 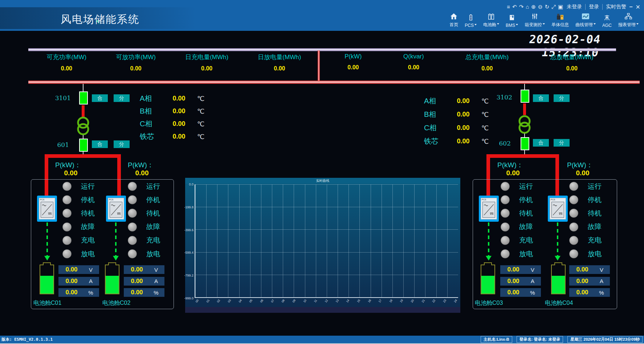 What do you see at coordinates (189, 241) in the screenshot?
I see `y-axis-labels: 0.0-199.8-399.6-599.4-799.2-999.0` at bounding box center [189, 241].